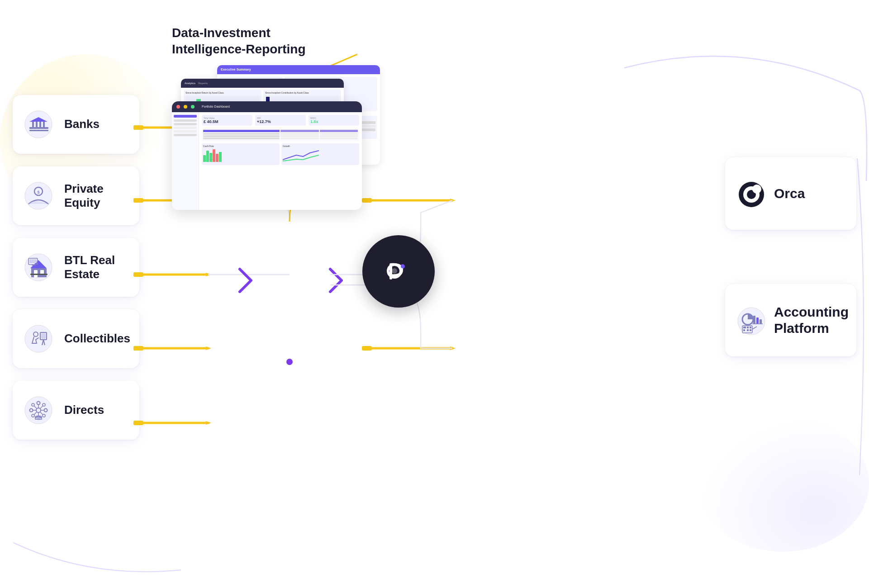  I want to click on directs-card: Directs, so click(76, 410).